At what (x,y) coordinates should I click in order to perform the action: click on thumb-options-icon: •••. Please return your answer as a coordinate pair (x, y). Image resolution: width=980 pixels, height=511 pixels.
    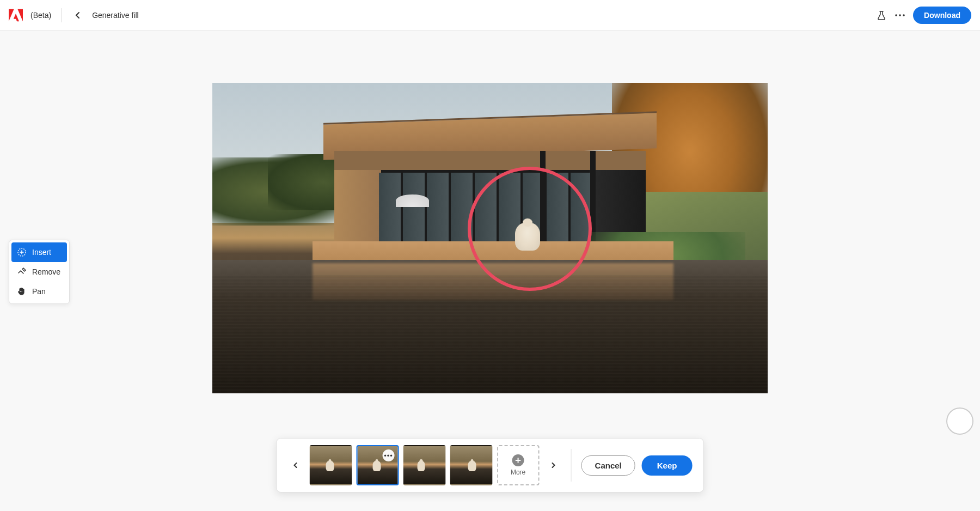
    Looking at the image, I should click on (389, 455).